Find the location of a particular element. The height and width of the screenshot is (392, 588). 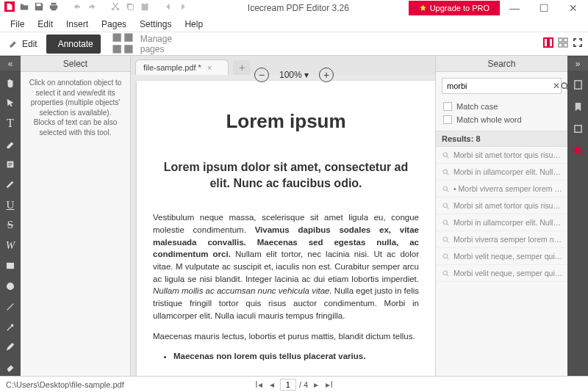

strikethrough-tool-icon: S is located at coordinates (10, 225).